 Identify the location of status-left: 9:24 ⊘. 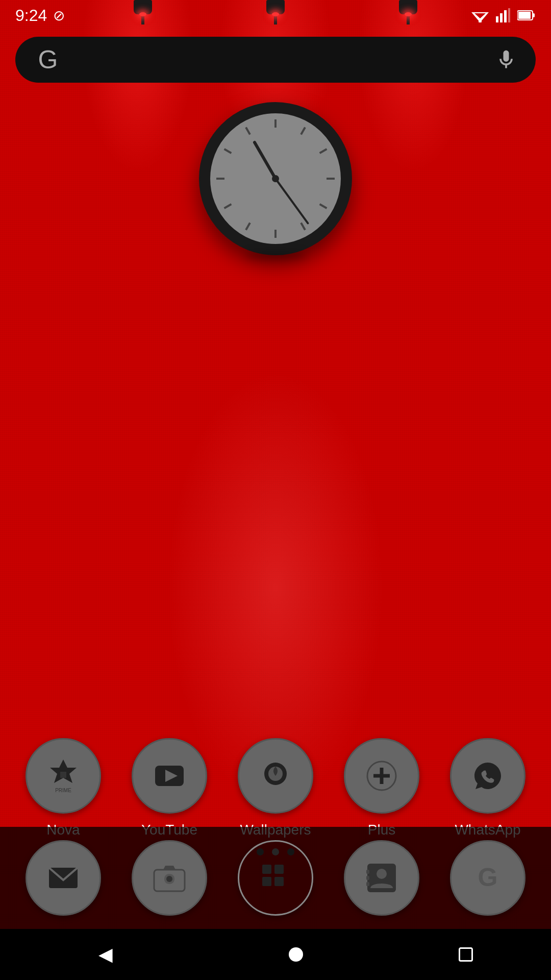
(40, 15).